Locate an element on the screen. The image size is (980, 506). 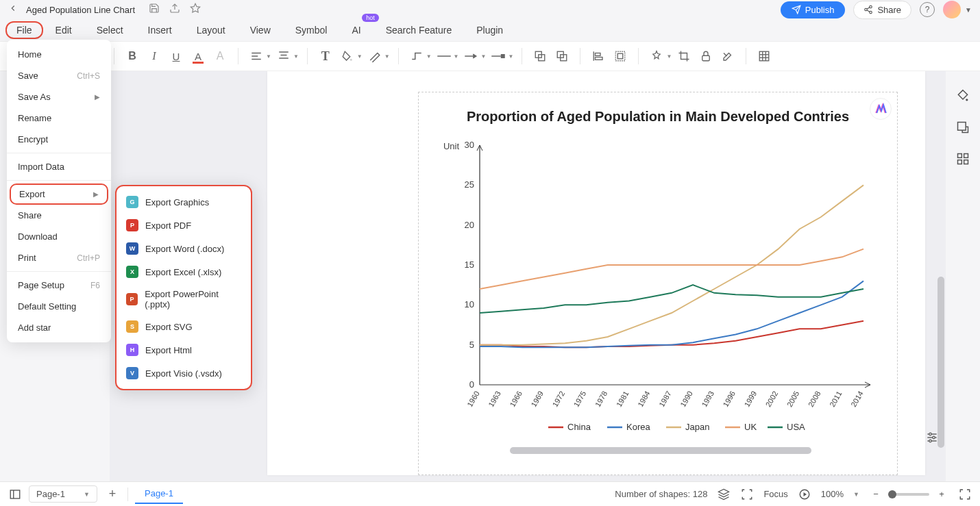
export-export-svg: SExport SVG is located at coordinates (184, 327).